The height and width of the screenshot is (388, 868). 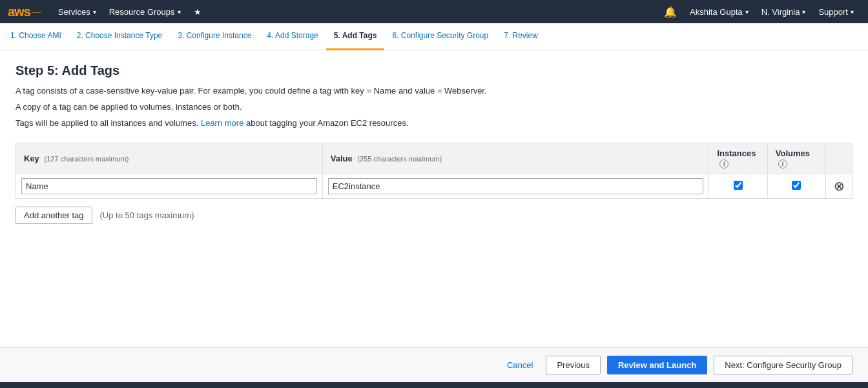 I want to click on star-icon: ★, so click(x=198, y=12).